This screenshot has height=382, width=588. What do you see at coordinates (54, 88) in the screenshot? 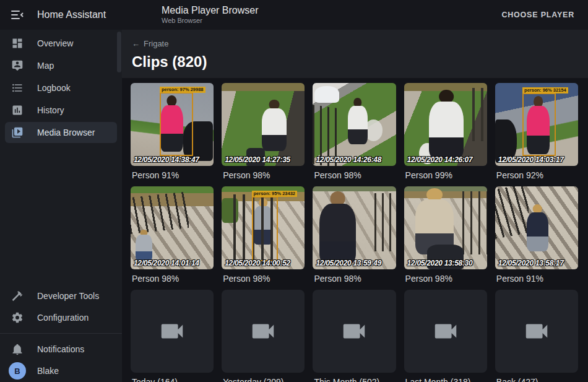
I see `sidebar-item-label: Logbook` at bounding box center [54, 88].